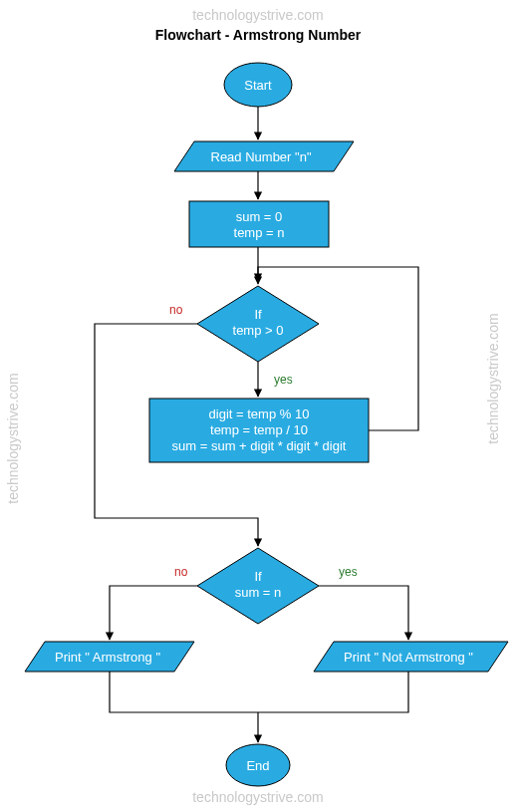  What do you see at coordinates (259, 414) in the screenshot?
I see `node-loop-l1: digit = temp % 10` at bounding box center [259, 414].